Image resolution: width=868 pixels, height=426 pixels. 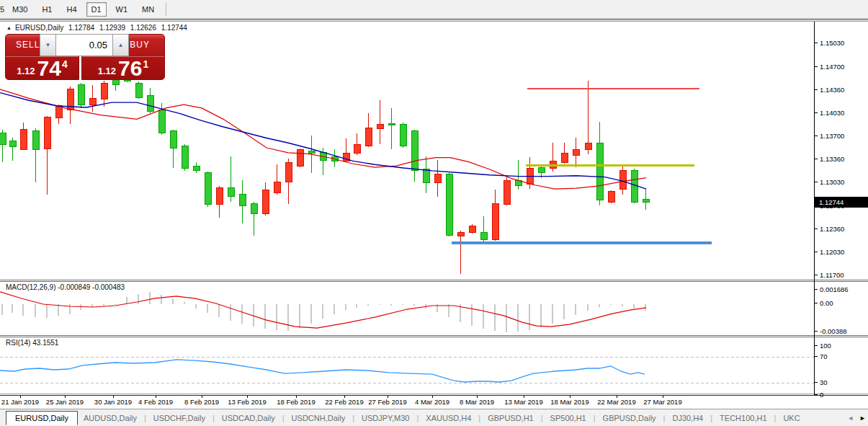 I want to click on sell-price-pip: 4, so click(x=65, y=64).